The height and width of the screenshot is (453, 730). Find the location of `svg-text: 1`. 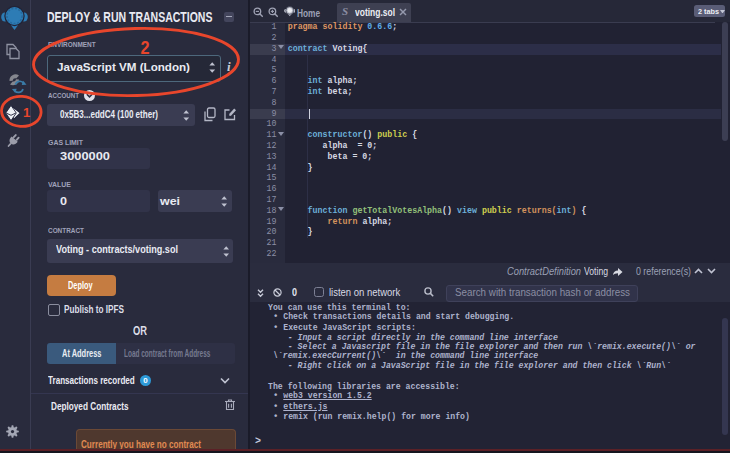

svg-text: 1 is located at coordinates (26, 112).